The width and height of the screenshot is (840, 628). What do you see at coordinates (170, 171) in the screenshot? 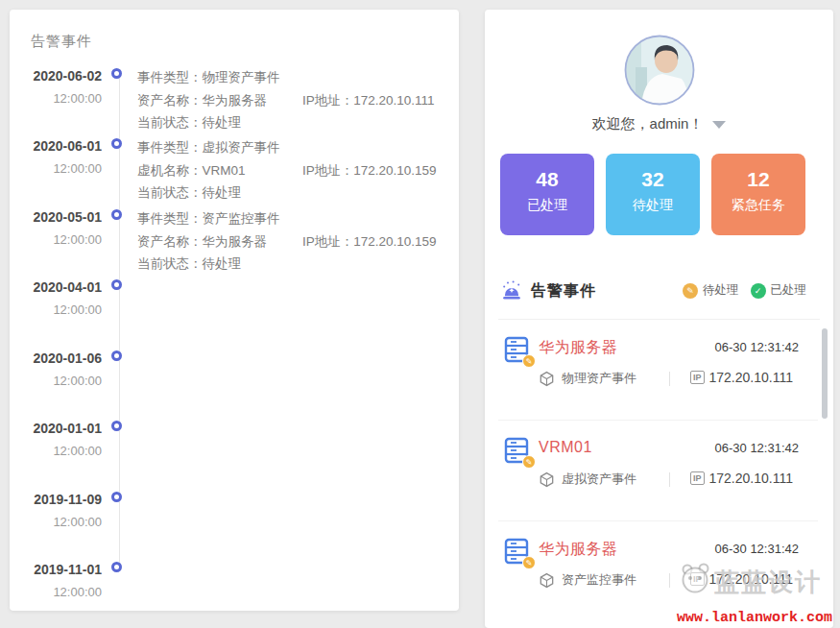
I see `asset-name-label: 虚机名称：` at bounding box center [170, 171].